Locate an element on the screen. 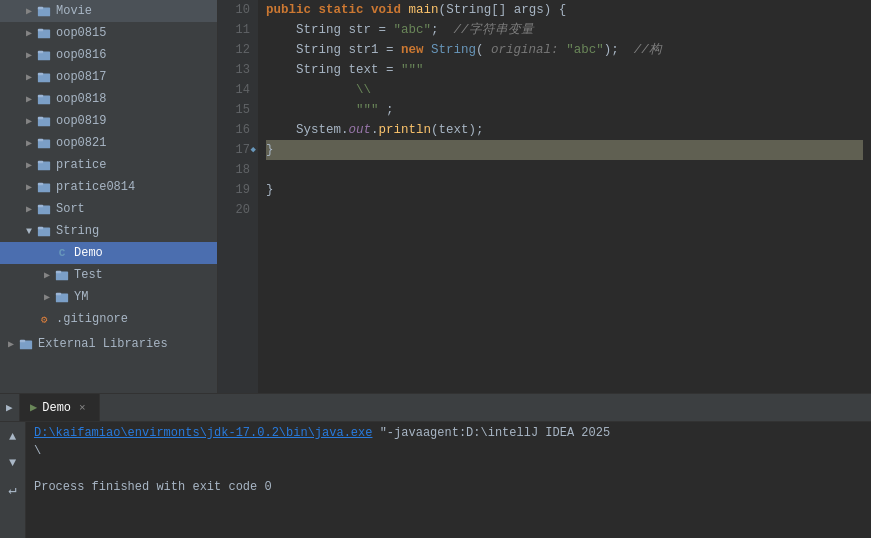  line-num-20: 20 is located at coordinates (238, 210).